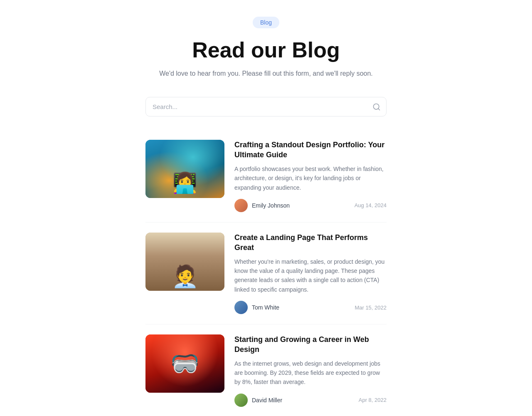  Describe the element at coordinates (310, 276) in the screenshot. I see `blog-post-excerpt: Whether you're in marketing, sales, or p…` at that location.